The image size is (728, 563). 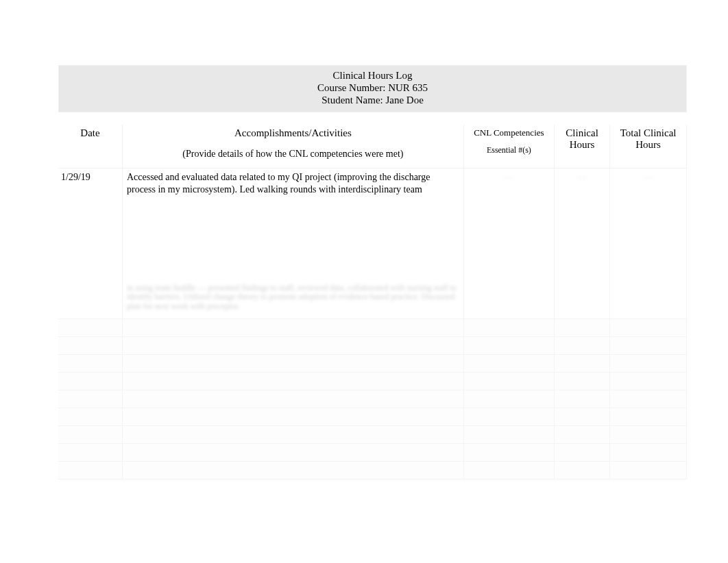 What do you see at coordinates (509, 244) in the screenshot?
I see `cell-cnl: —` at bounding box center [509, 244].